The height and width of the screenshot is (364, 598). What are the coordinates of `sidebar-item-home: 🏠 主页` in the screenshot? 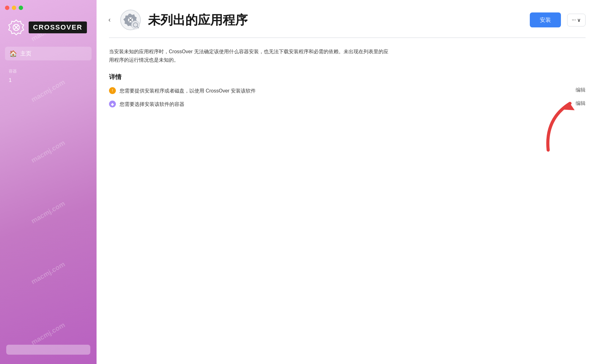 It's located at (48, 54).